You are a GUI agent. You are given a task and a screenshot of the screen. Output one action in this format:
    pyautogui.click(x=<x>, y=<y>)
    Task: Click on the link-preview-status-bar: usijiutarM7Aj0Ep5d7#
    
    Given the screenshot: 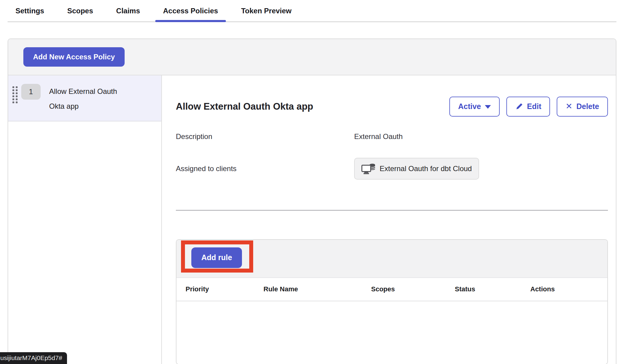 What is the action you would take?
    pyautogui.click(x=33, y=358)
    